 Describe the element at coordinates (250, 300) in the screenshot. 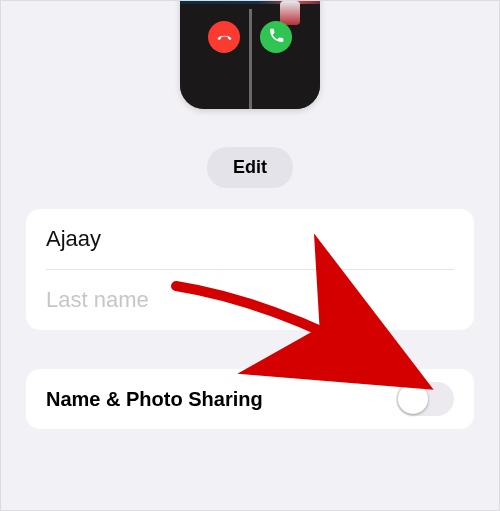

I see `last-name-field: Last name` at that location.